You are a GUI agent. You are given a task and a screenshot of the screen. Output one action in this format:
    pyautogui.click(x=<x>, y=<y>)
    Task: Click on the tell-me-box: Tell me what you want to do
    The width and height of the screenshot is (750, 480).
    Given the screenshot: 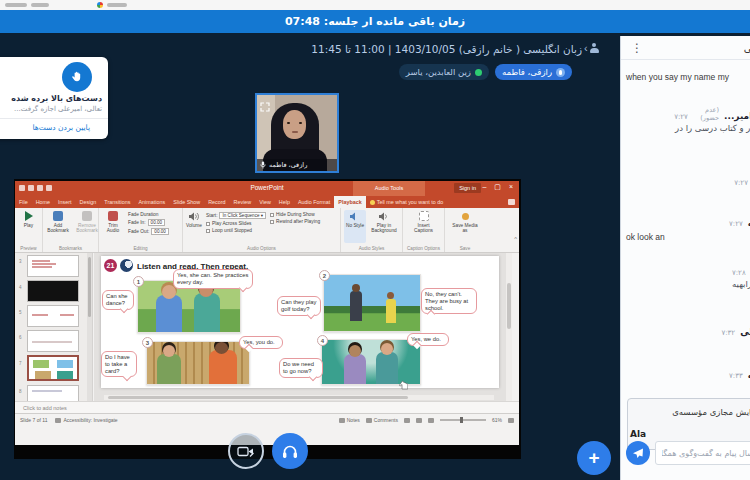 What is the action you would take?
    pyautogui.click(x=407, y=202)
    